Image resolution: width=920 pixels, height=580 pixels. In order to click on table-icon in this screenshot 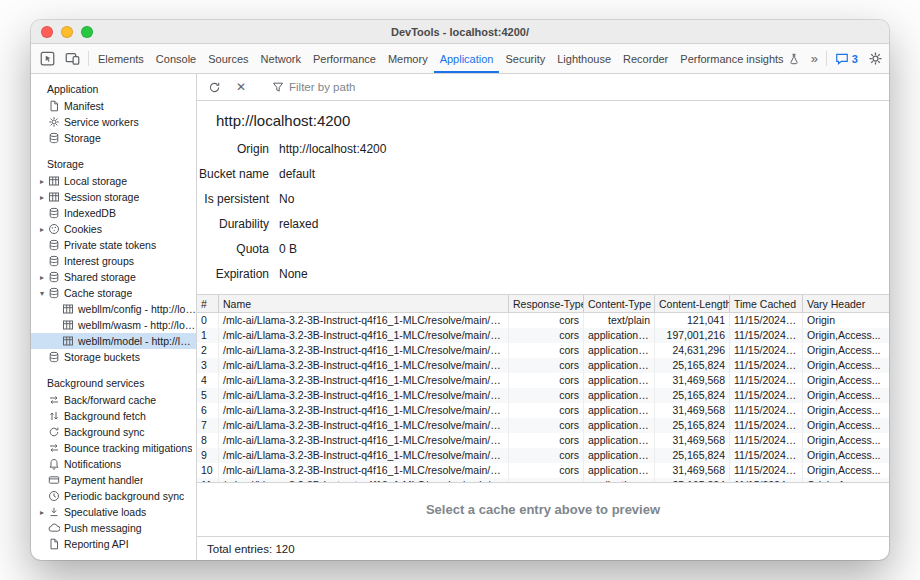, I will do `click(68, 341)`.